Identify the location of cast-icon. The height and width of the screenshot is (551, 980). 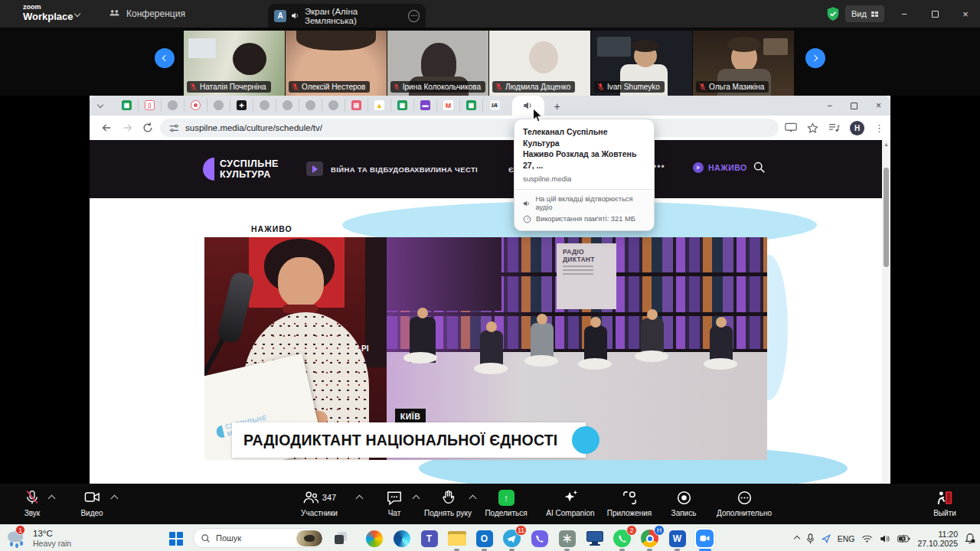
(791, 128).